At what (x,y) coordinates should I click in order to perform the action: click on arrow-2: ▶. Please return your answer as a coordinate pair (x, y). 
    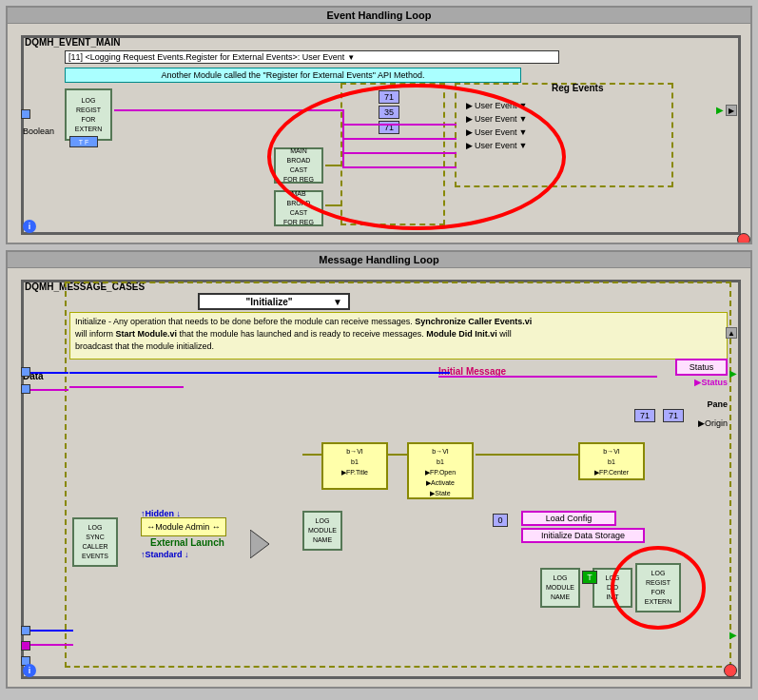
    Looking at the image, I should click on (470, 119).